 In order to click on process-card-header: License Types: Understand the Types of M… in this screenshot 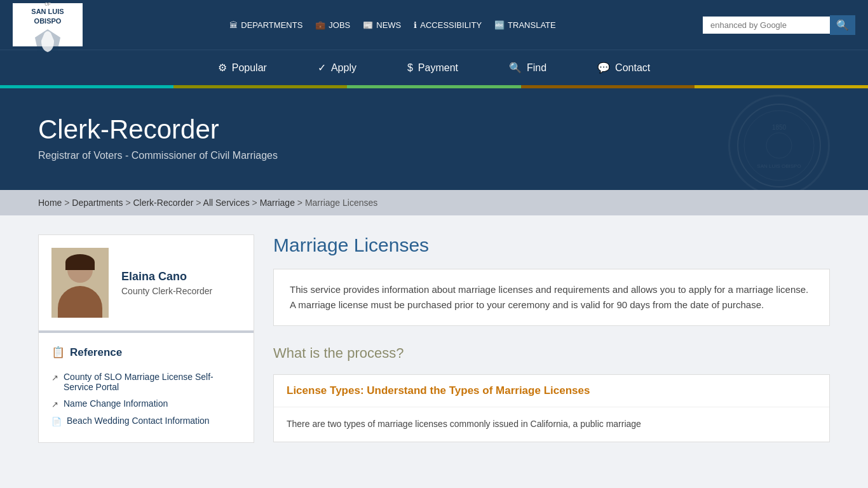, I will do `click(552, 391)`.